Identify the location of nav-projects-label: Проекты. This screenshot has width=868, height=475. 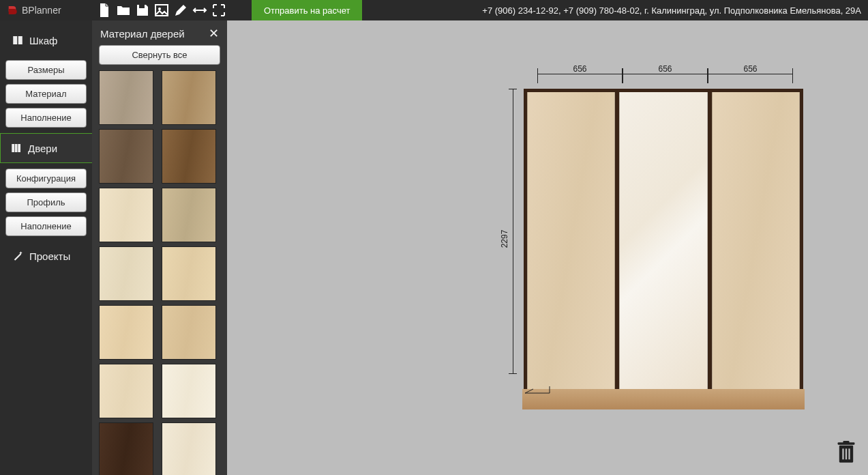
(50, 257).